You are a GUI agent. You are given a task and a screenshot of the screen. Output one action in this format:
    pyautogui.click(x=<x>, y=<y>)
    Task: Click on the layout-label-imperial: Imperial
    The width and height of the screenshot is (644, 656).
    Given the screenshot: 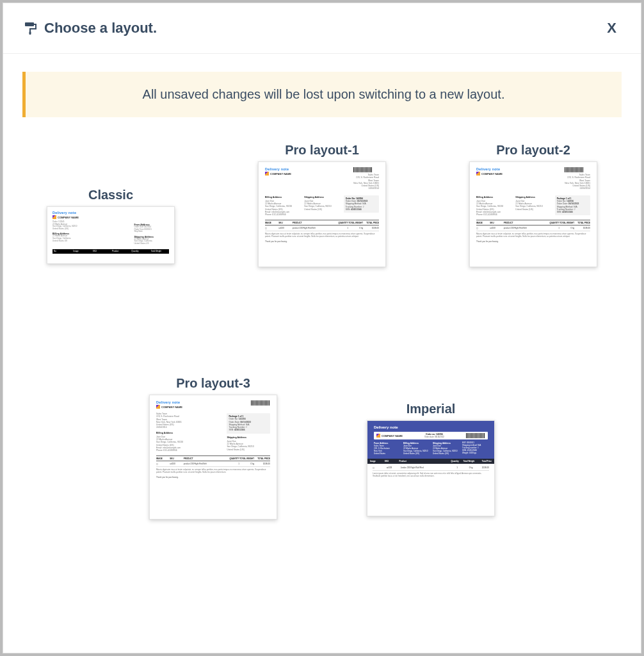 What is the action you would take?
    pyautogui.click(x=431, y=409)
    